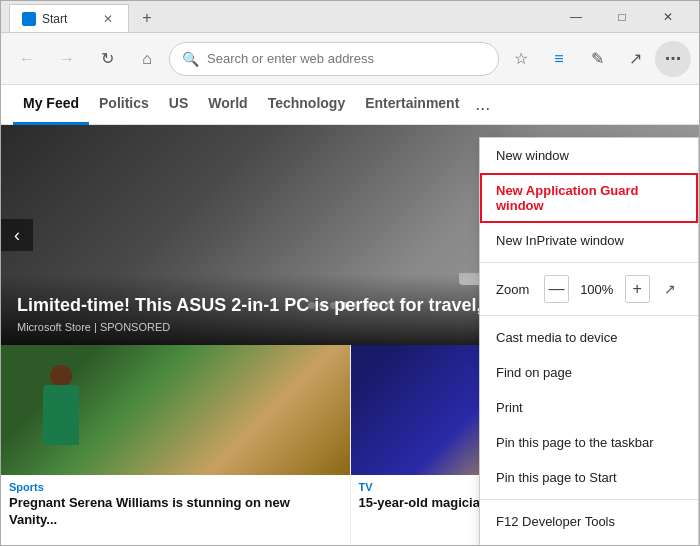  Describe the element at coordinates (589, 289) in the screenshot. I see `menu-zoom-control: Zoom — 100% + ↗` at that location.